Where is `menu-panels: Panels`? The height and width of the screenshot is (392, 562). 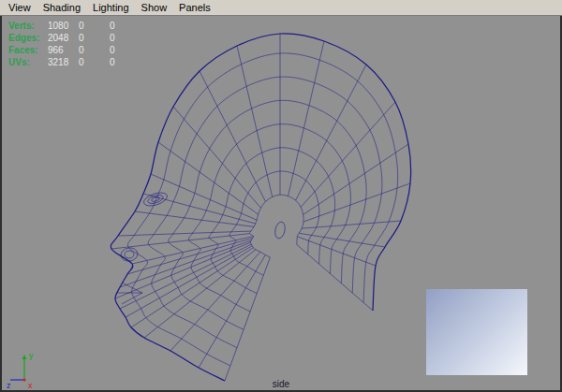
menu-panels: Panels is located at coordinates (195, 7).